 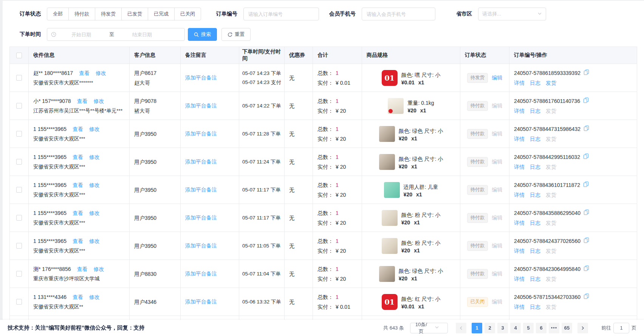 I want to click on reset-button: 重置, so click(x=236, y=34).